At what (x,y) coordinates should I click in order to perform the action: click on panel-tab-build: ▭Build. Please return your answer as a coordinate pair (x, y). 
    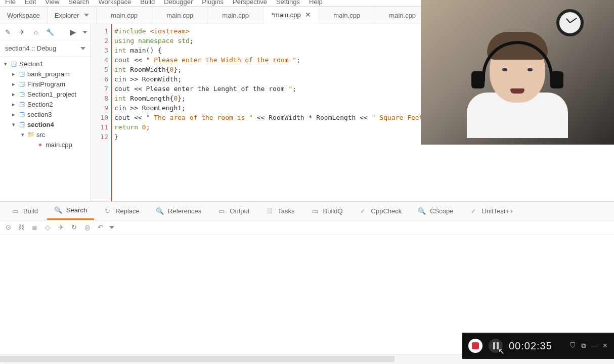
    Looking at the image, I should click on (24, 211).